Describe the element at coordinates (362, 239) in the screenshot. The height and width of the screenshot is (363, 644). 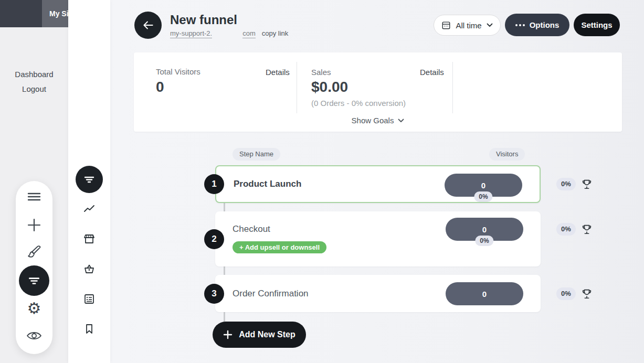
I see `funnel-step-row: 2 Checkout + Add upsell or downsell 0 0%…` at that location.